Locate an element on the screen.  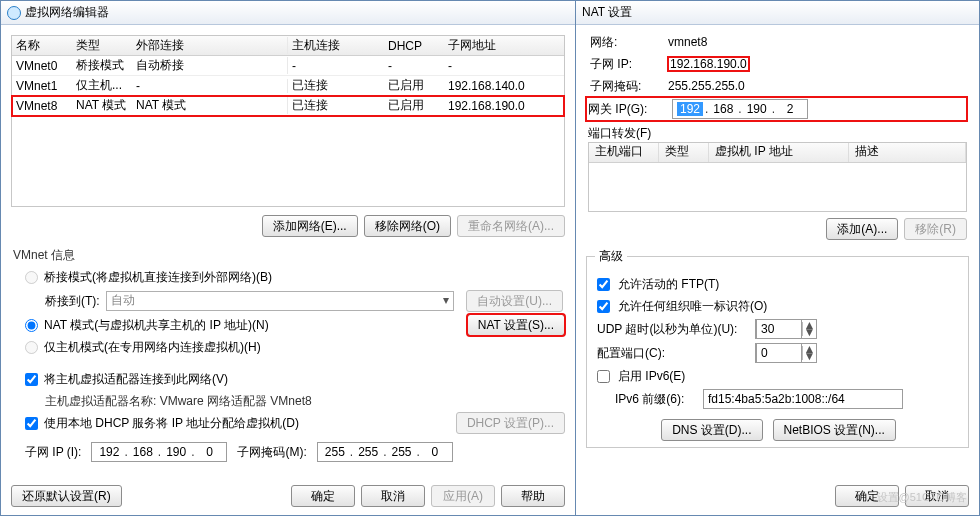
remove-network-button: 移除网络(O) is located at coordinates (408, 226).